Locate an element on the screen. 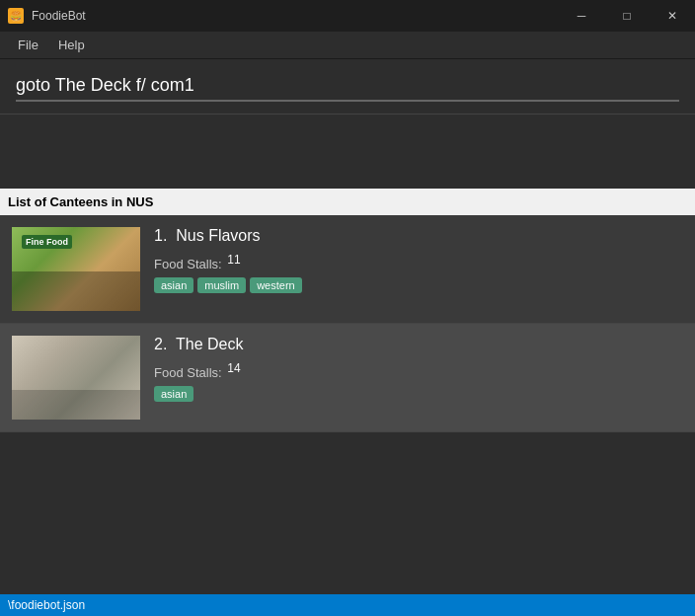 This screenshot has height=616, width=695. tag-asian-1: asian is located at coordinates (174, 285).